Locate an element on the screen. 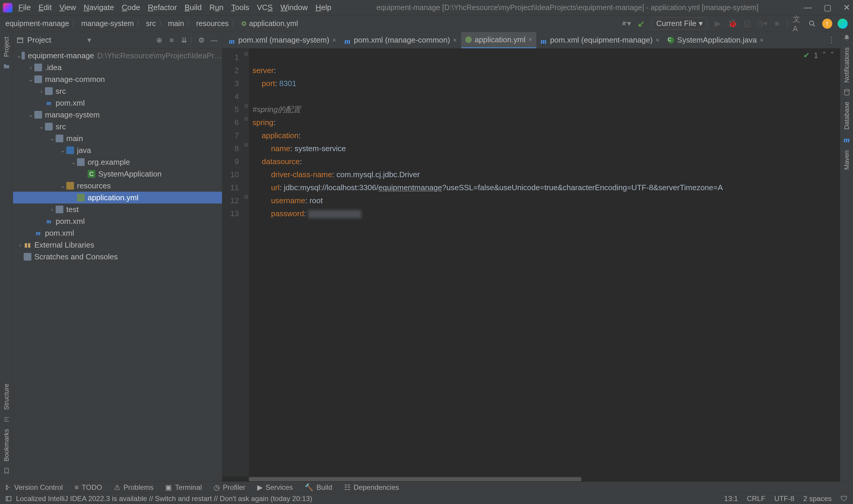  run-config-selector: Current File ▾ is located at coordinates (679, 23).